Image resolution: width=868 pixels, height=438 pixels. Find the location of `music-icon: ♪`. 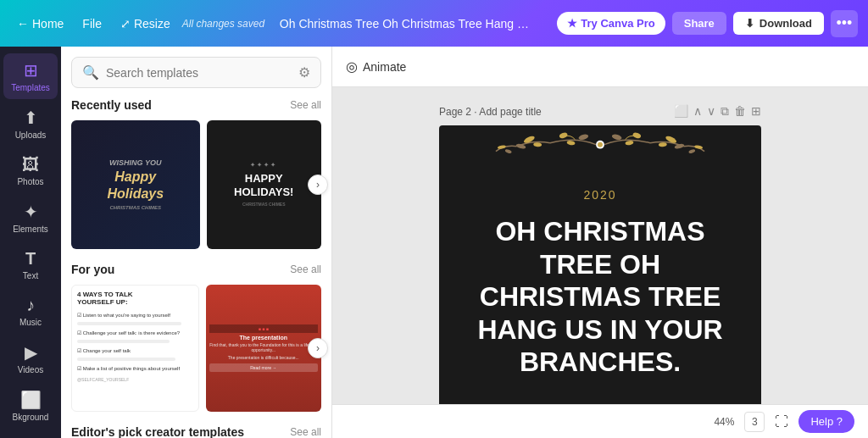

music-icon: ♪ is located at coordinates (31, 305).